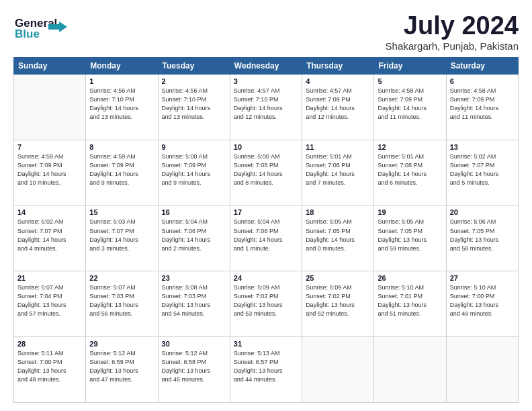 The height and width of the screenshot is (411, 532). What do you see at coordinates (194, 147) in the screenshot?
I see `day-number: 9` at bounding box center [194, 147].